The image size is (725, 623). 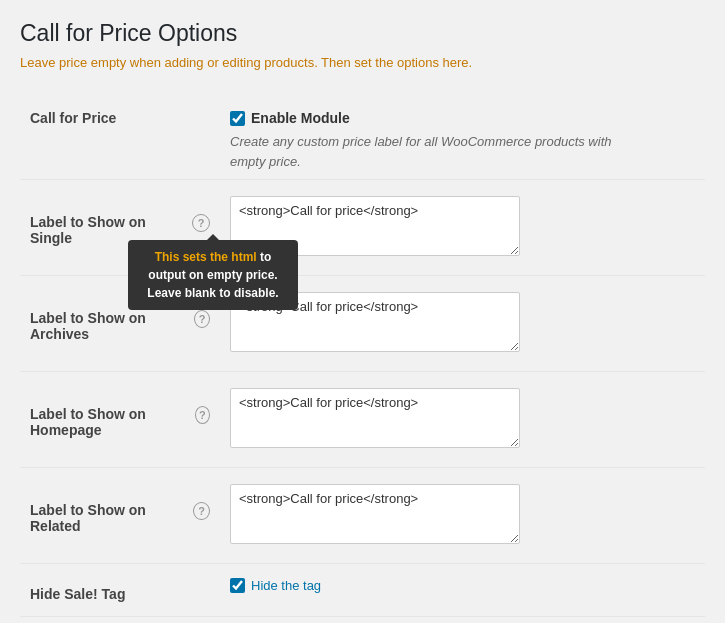 I want to click on related-control-cell: <strong>Call for price</strong>, so click(x=462, y=516).